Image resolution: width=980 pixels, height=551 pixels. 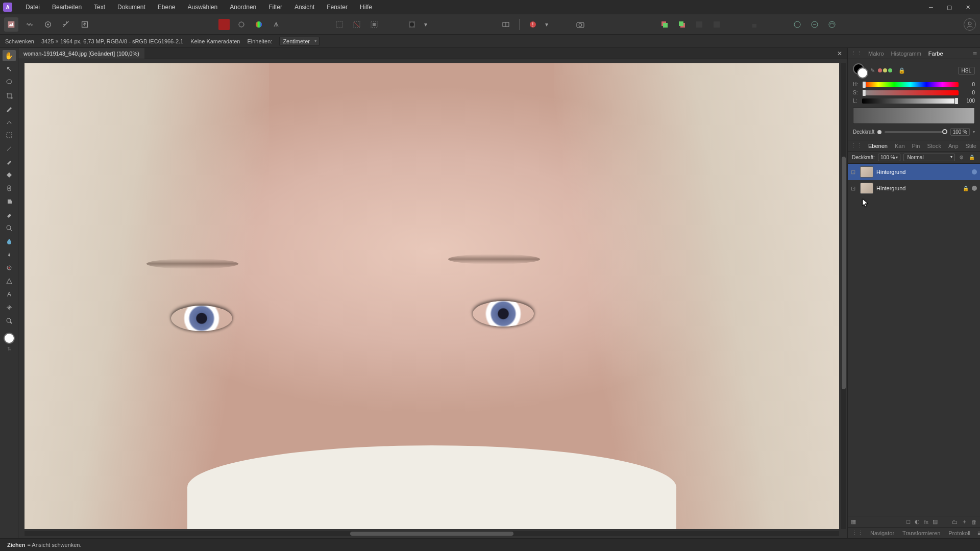 I want to click on healing-tool-icon, so click(x=9, y=188).